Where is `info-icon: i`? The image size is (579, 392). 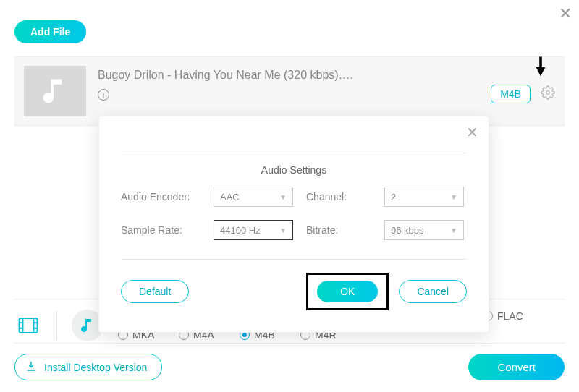
info-icon: i is located at coordinates (103, 95).